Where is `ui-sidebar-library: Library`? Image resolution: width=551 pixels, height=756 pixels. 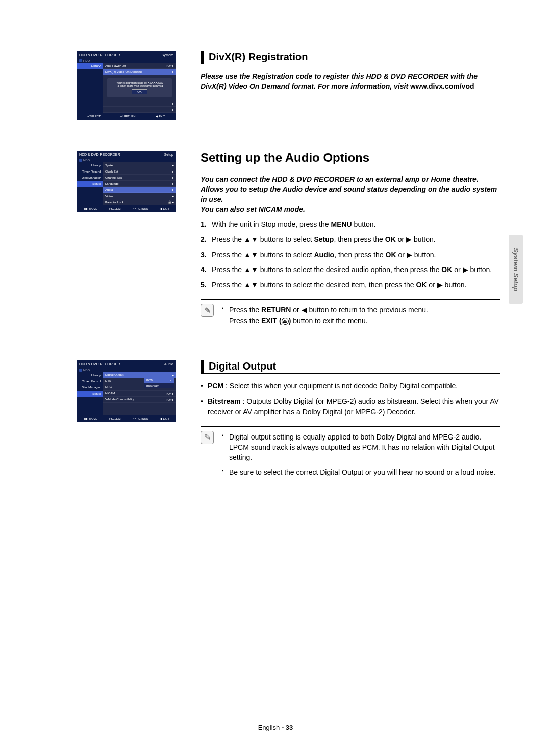 ui-sidebar-library: Library is located at coordinates (90, 66).